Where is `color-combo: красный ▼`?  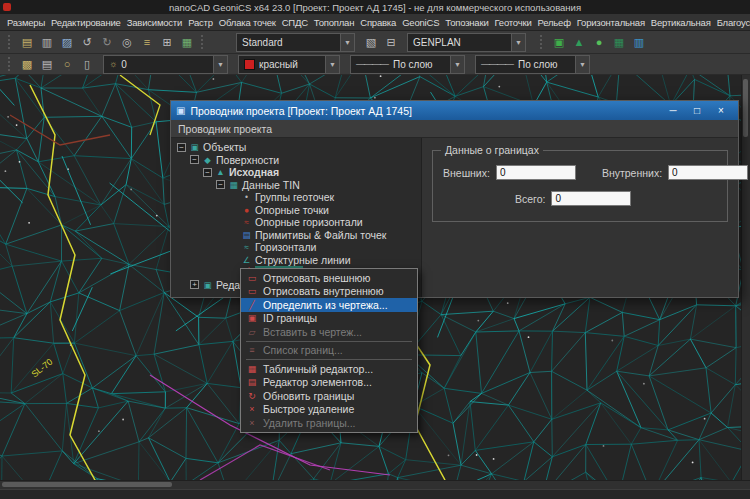
color-combo: красный ▼ is located at coordinates (289, 64).